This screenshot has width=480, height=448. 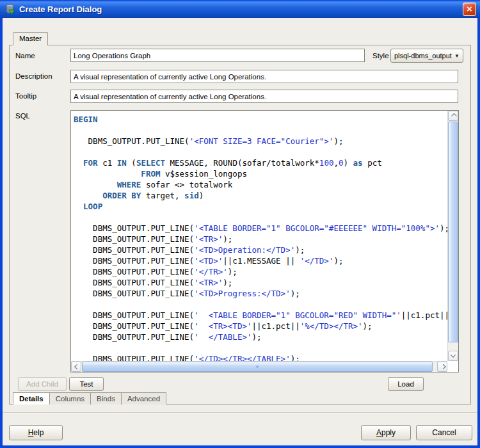 I want to click on vertical-scrollbar, so click(x=453, y=236).